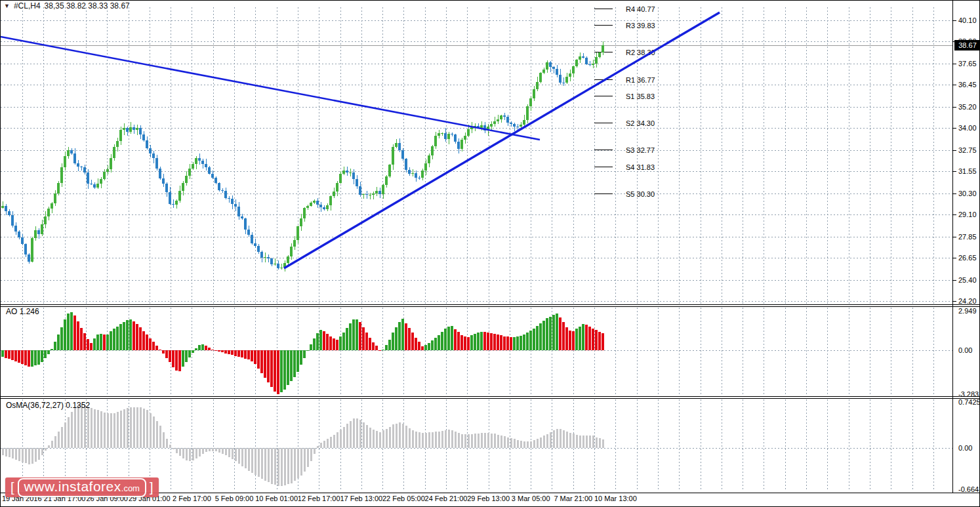 The height and width of the screenshot is (507, 980). What do you see at coordinates (615, 498) in the screenshot?
I see `svg-text: 10 Mar 13:00` at bounding box center [615, 498].